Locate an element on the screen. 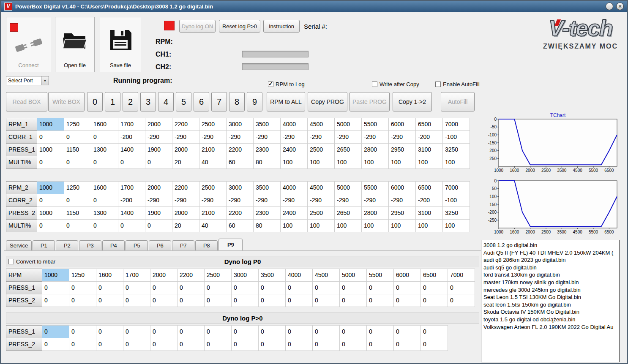 The image size is (628, 364). select-port-dropdown: Select Port ▼ is located at coordinates (27, 81).